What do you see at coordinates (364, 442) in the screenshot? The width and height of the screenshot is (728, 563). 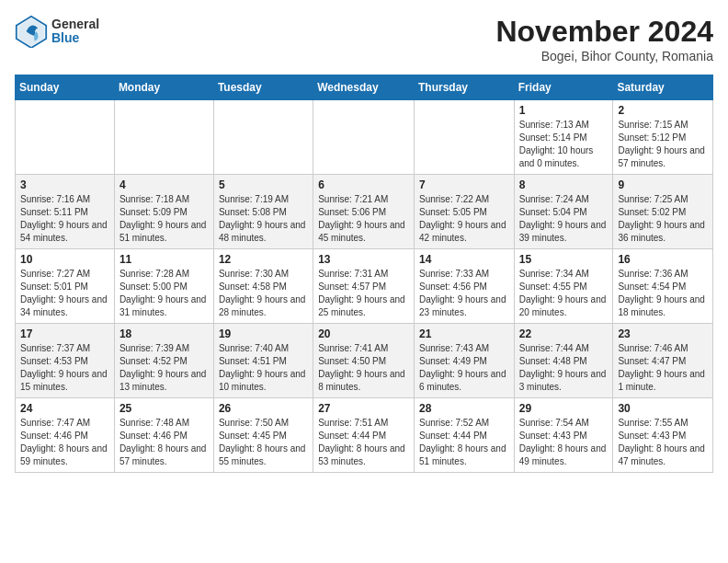 I see `day-info: Sunrise: 7:51 AM Sunset: 4:44 PM Dayligh…` at bounding box center [364, 442].